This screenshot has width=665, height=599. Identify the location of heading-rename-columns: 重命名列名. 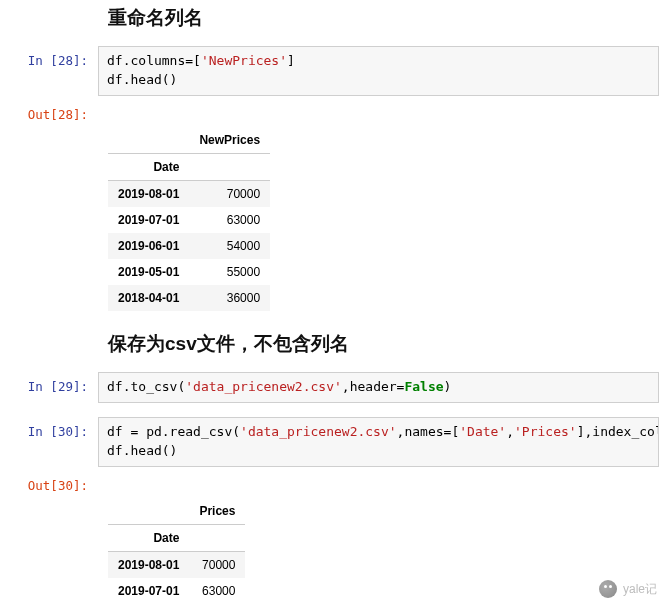
(386, 18).